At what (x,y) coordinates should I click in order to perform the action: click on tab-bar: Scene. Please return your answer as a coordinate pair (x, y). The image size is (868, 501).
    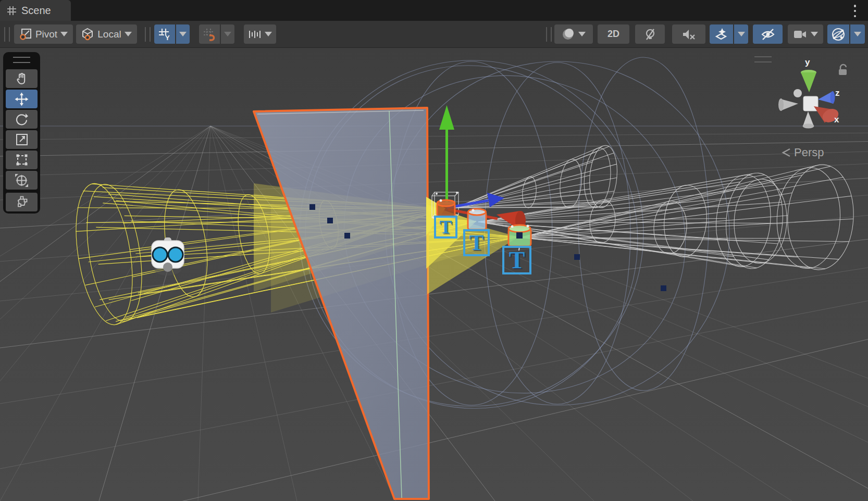
    Looking at the image, I should click on (434, 10).